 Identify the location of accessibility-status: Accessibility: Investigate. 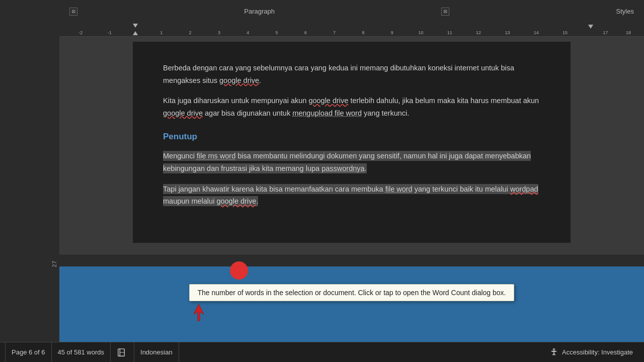
(591, 352).